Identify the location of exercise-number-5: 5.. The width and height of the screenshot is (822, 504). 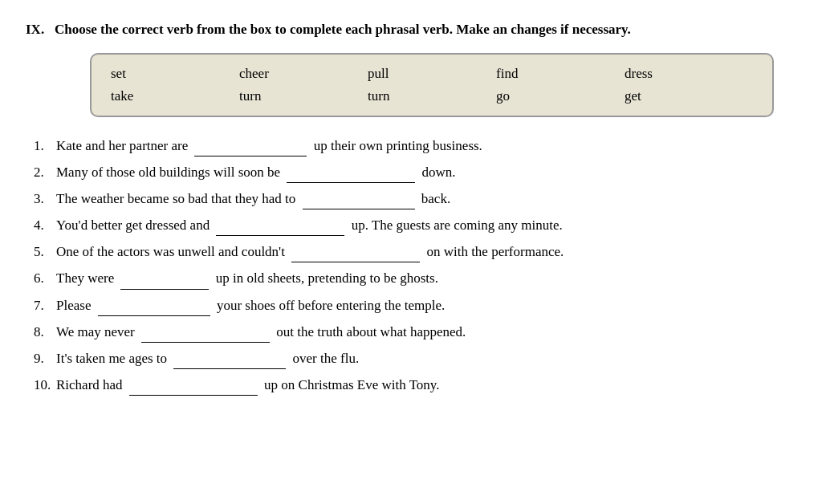
(45, 252).